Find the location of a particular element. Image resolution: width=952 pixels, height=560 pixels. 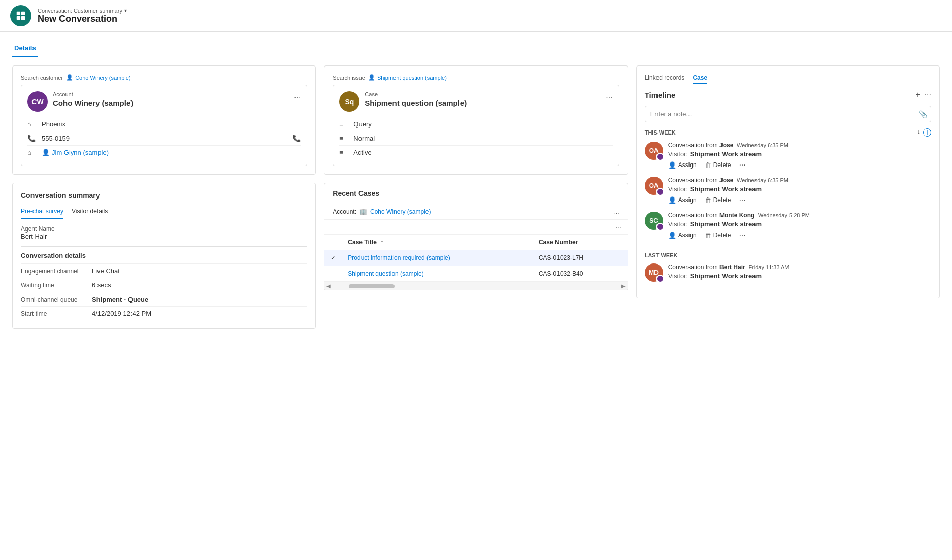

case-header: Sq Case Shipment question (sample) ... is located at coordinates (476, 102).